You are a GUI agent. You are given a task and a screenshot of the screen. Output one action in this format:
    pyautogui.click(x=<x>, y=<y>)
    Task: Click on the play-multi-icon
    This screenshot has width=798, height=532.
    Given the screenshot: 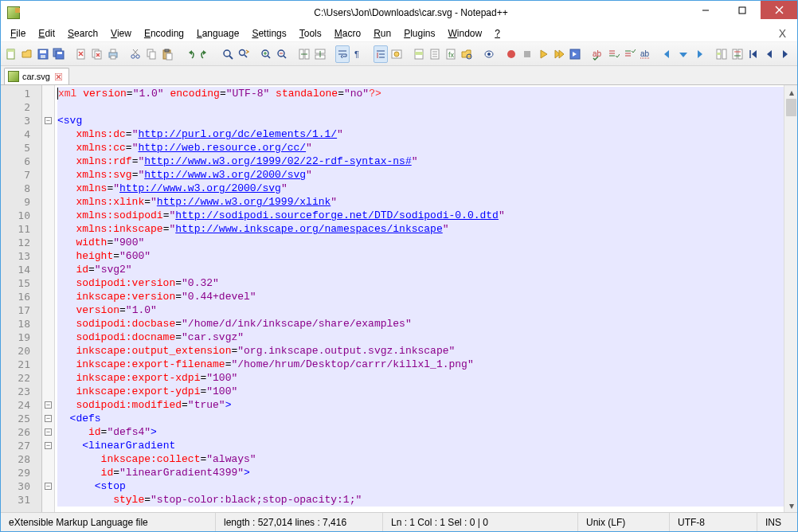 What is the action you would take?
    pyautogui.click(x=559, y=54)
    